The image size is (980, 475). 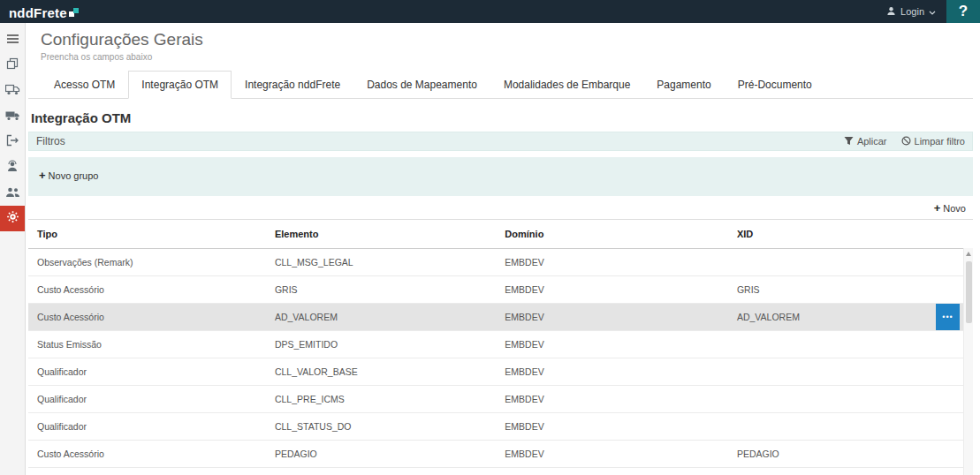 What do you see at coordinates (386, 317) in the screenshot?
I see `cell-elemento: AD_VALOREM` at bounding box center [386, 317].